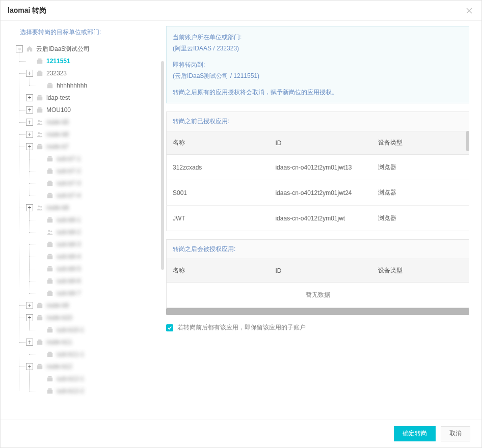  What do you see at coordinates (70, 354) in the screenshot?
I see `tree-node-label: sub-b11-1` at bounding box center [70, 354].